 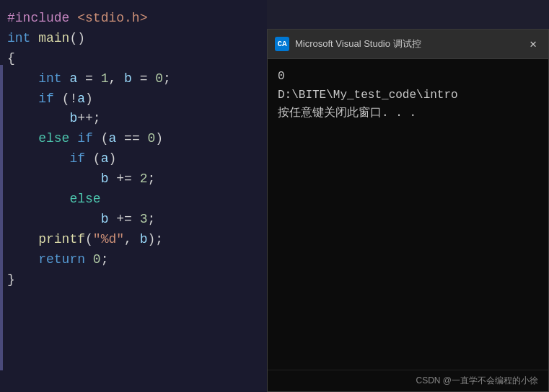 I want to click on open-brace: {, so click(x=12, y=59).